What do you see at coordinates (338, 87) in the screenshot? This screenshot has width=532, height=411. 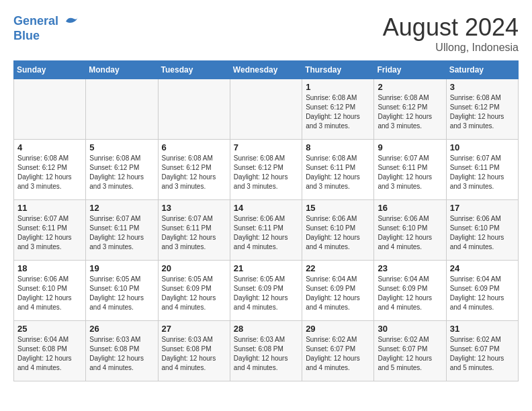 I see `day-number: 1` at bounding box center [338, 87].